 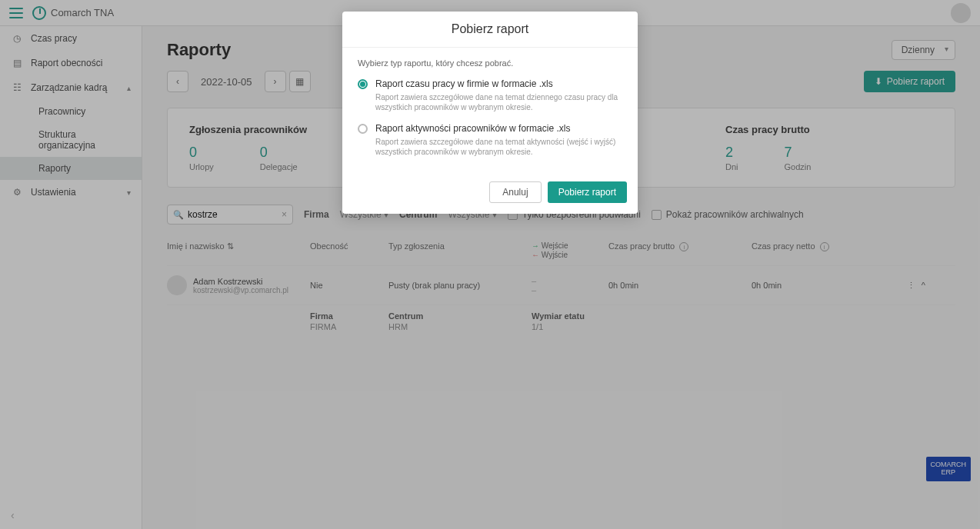 I want to click on radio-unchecked-icon, so click(x=363, y=129).